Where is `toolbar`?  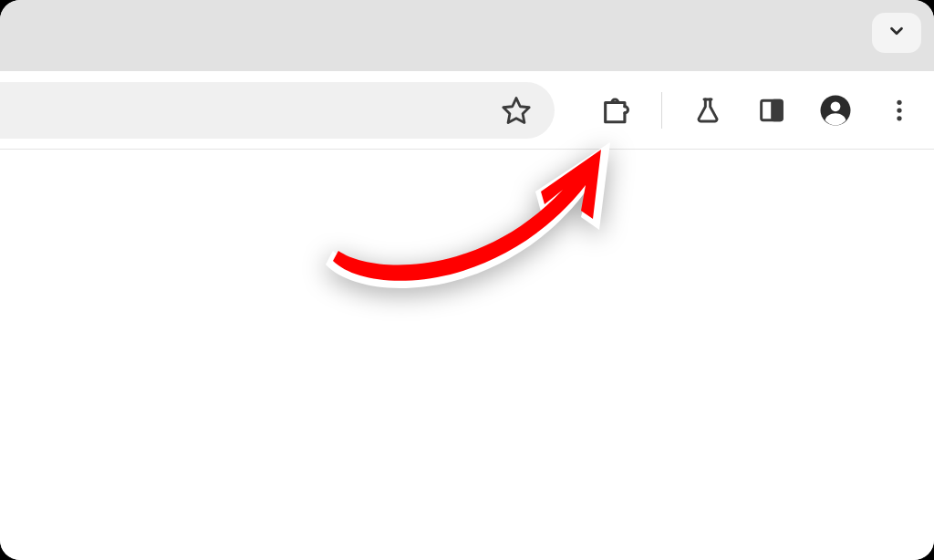 toolbar is located at coordinates (467, 110).